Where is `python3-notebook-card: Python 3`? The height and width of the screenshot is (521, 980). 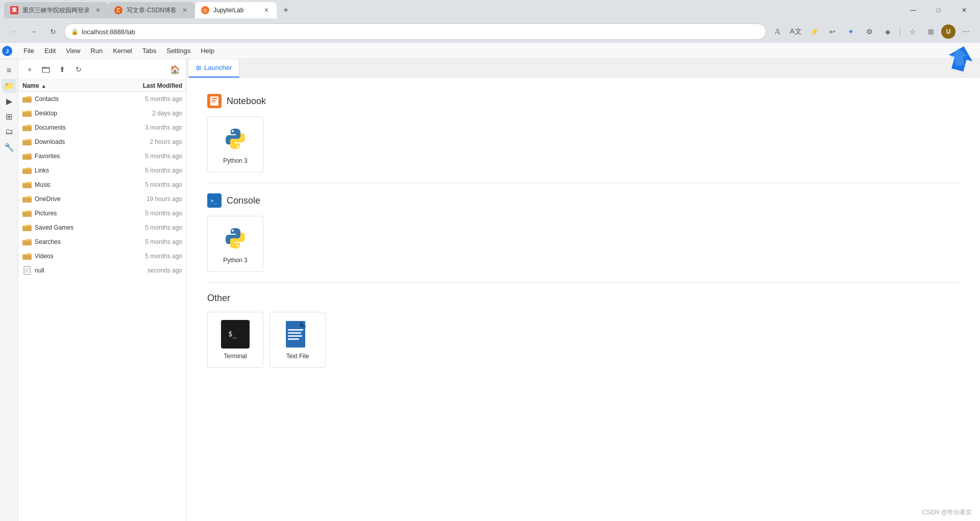
python3-notebook-card: Python 3 is located at coordinates (235, 144).